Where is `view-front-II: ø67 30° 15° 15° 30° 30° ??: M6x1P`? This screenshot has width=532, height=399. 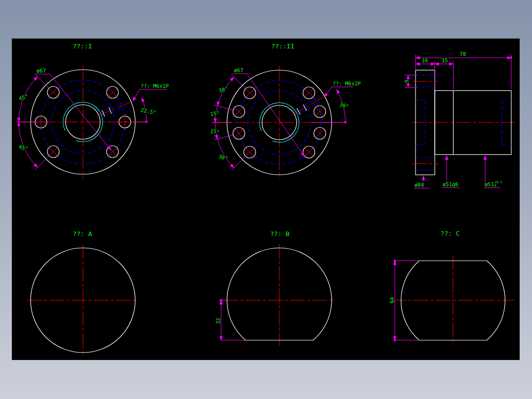 view-front-II: ø67 30° 15° 15° 30° 30° ??: M6x1P is located at coordinates (285, 111).